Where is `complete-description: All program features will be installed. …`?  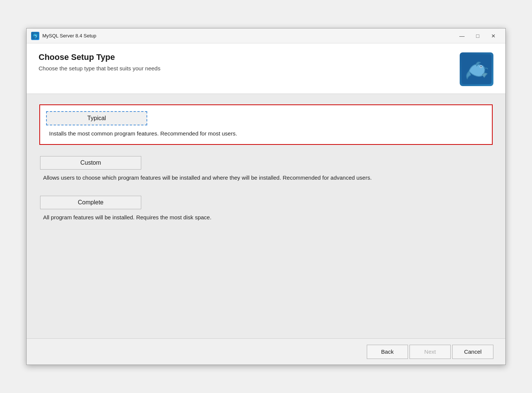
complete-description: All program features will be installed. … is located at coordinates (266, 217).